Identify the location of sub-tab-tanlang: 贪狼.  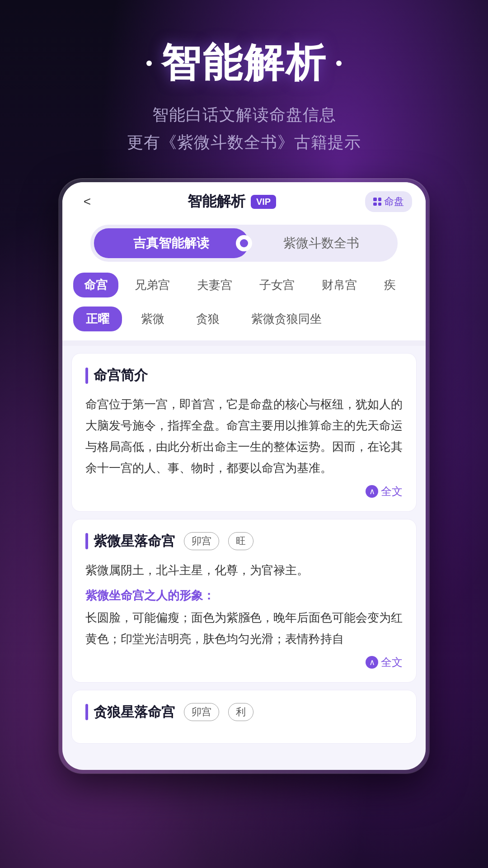
(208, 319).